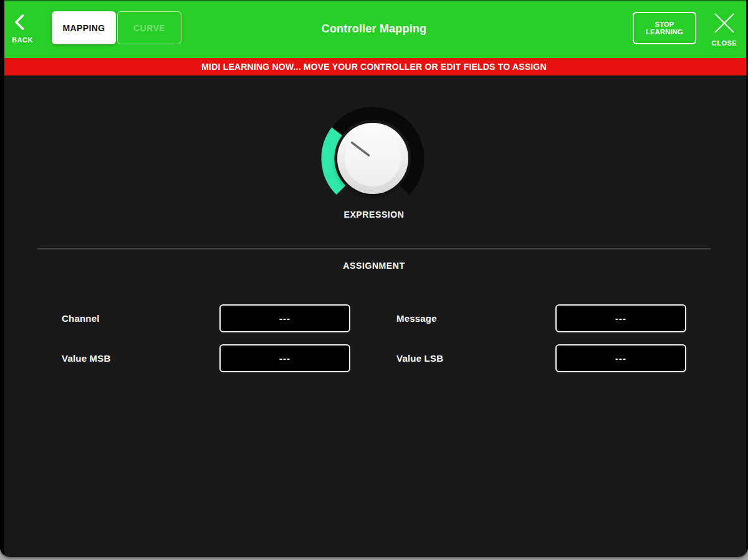 This screenshot has width=748, height=560. I want to click on midi-learning-banner: MIDI LEARNING NOW... MOVE YOUR CONTROLLE…, so click(374, 67).